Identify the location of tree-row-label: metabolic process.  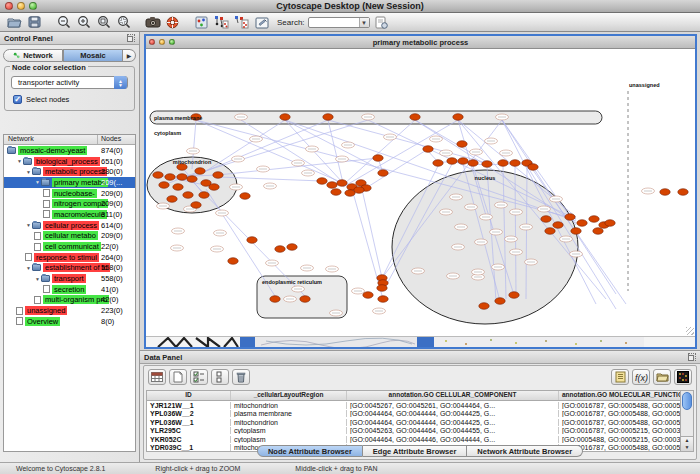
(75, 172).